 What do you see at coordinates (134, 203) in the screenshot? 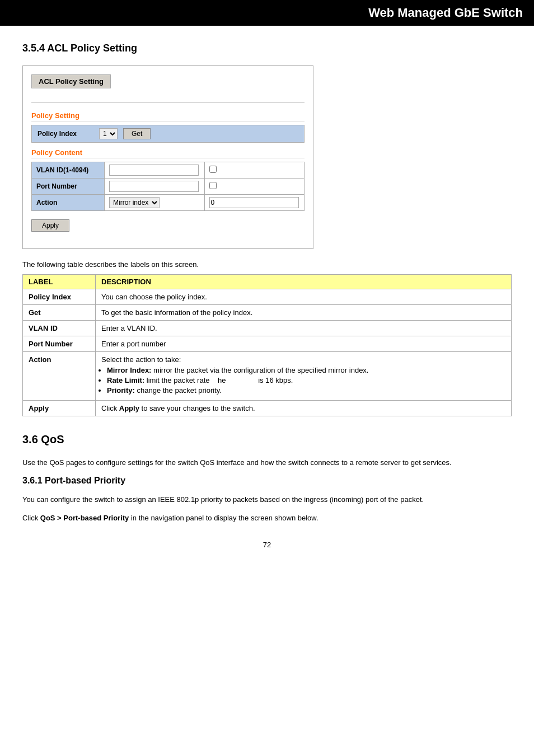
I see `action-select: Mirror index Rate Limit Priority` at bounding box center [134, 203].